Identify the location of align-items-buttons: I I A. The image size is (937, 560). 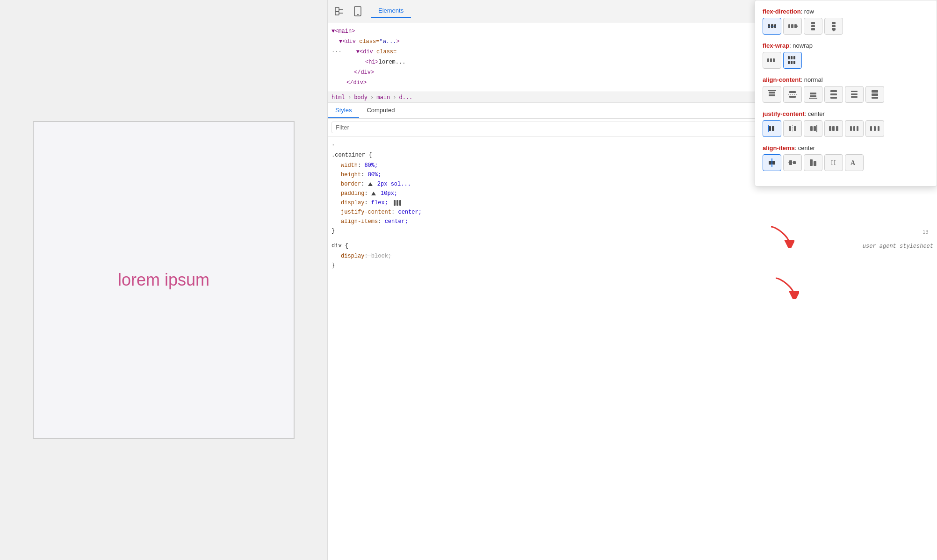
(846, 163).